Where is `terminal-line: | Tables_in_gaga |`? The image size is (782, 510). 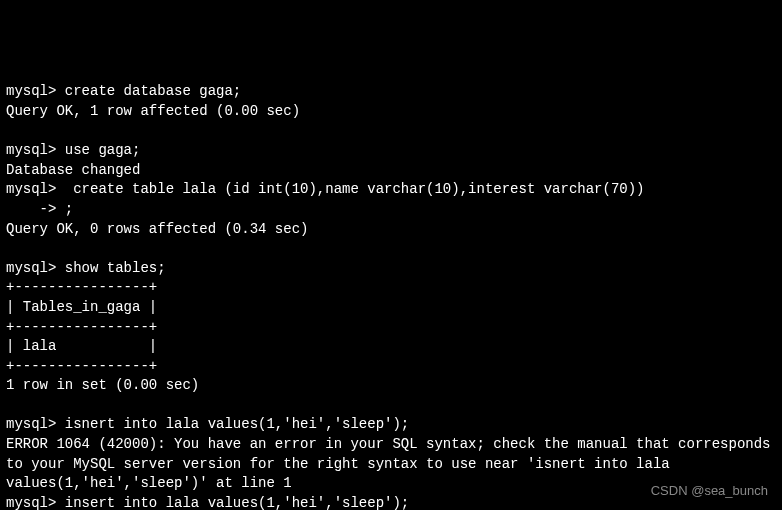 terminal-line: | Tables_in_gaga | is located at coordinates (391, 308).